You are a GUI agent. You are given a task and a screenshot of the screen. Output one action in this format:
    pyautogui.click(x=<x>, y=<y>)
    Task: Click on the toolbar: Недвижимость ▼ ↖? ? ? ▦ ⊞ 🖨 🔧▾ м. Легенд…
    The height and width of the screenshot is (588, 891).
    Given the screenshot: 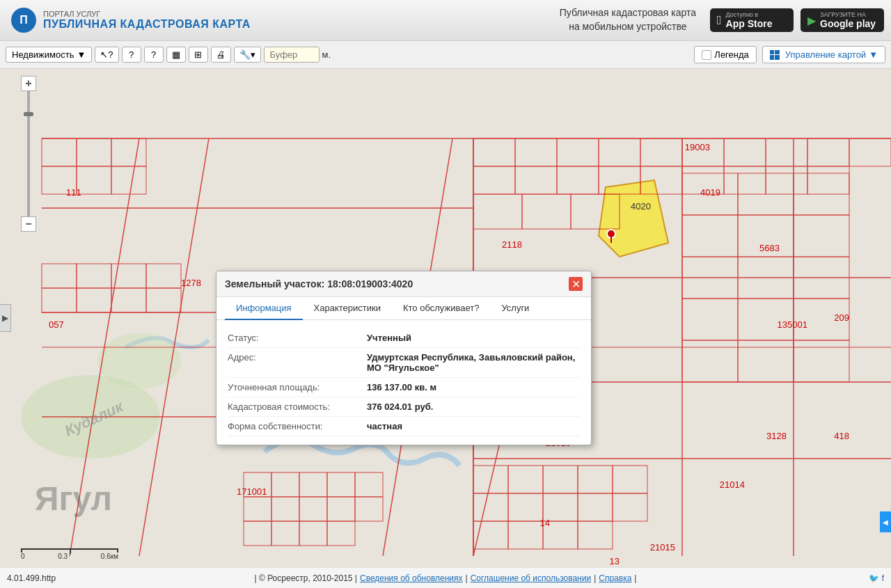 What is the action you would take?
    pyautogui.click(x=446, y=55)
    